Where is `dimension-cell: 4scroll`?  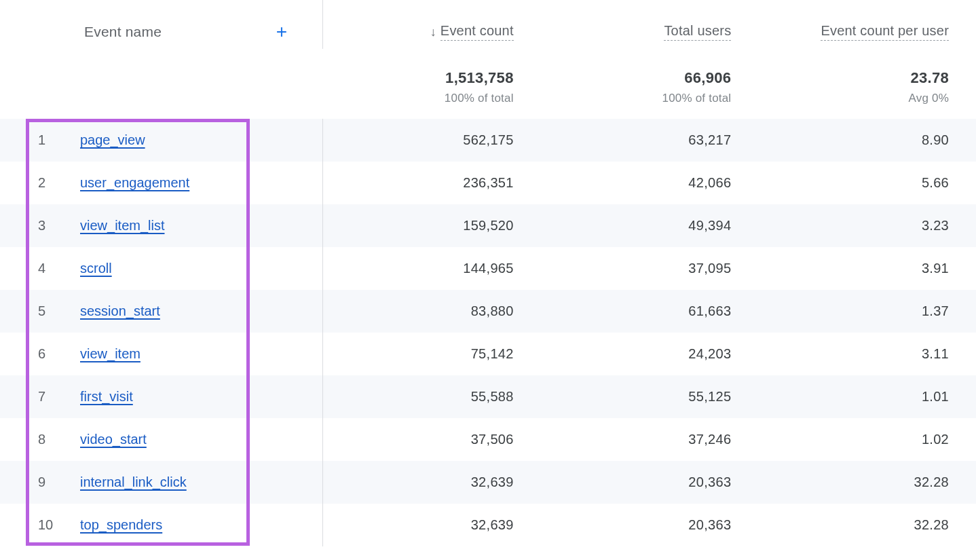
dimension-cell: 4scroll is located at coordinates (162, 269).